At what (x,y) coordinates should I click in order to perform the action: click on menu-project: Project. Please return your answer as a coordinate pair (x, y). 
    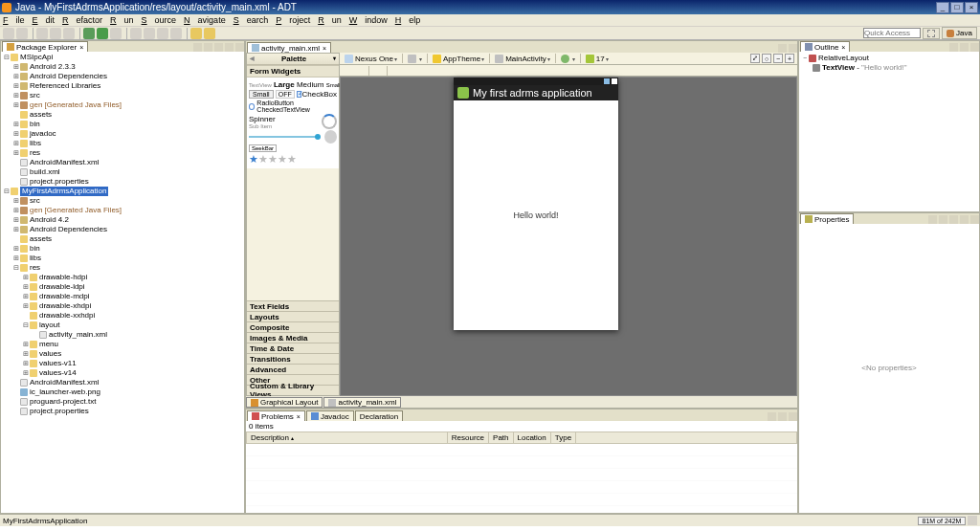
    Looking at the image, I should click on (293, 20).